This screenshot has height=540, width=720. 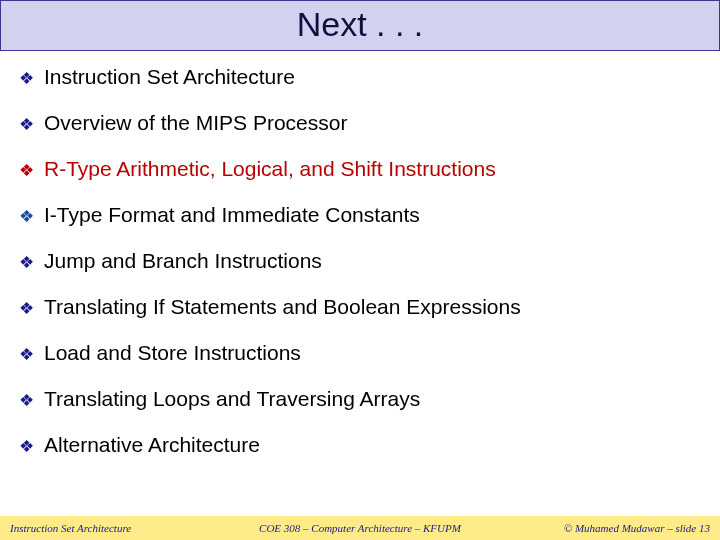 I want to click on footer-left: Instruction Set Architecture, so click(x=126, y=528).